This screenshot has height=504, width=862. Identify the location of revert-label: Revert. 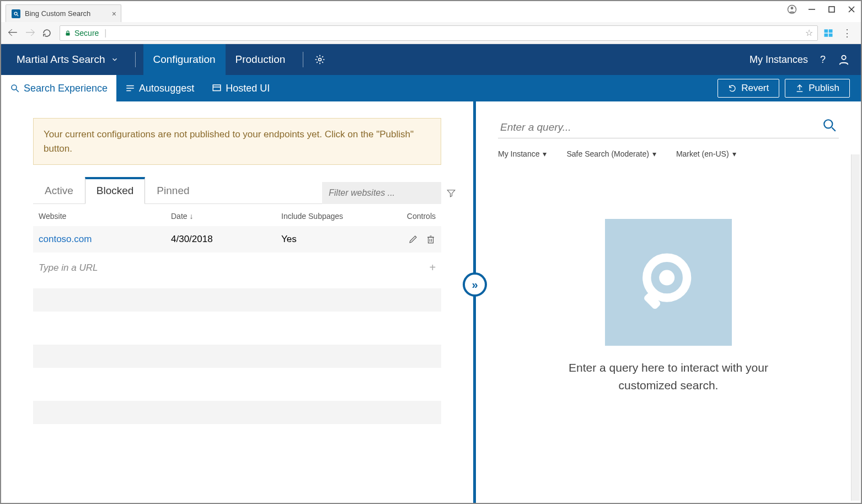
(755, 88).